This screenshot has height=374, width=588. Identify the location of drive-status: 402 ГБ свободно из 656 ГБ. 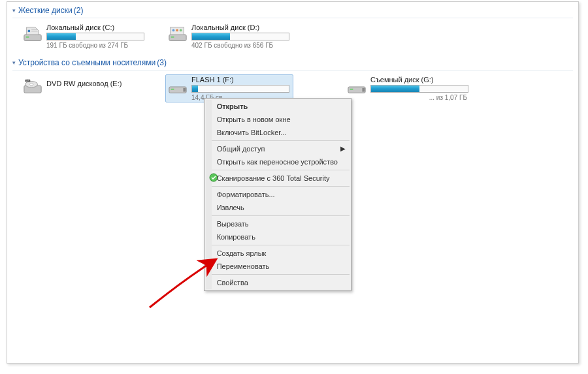
(244, 46).